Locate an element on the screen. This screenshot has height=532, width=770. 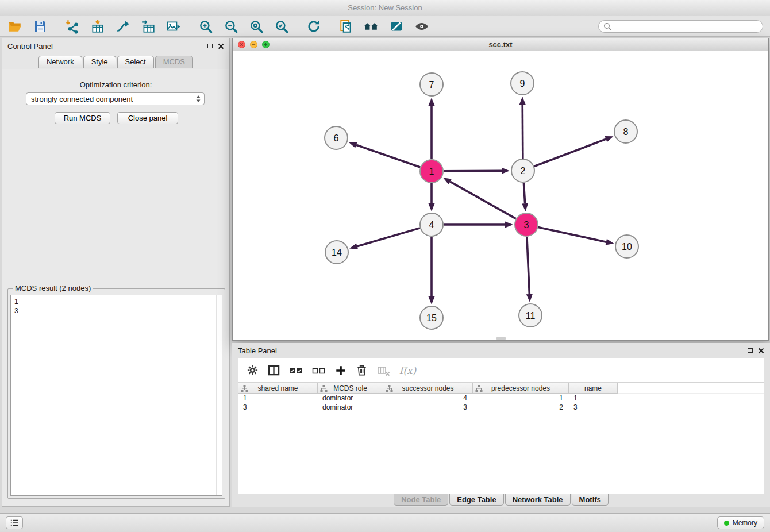
table-panel-tabbar: Node Table Edge Table Network Table Moti… is located at coordinates (501, 500).